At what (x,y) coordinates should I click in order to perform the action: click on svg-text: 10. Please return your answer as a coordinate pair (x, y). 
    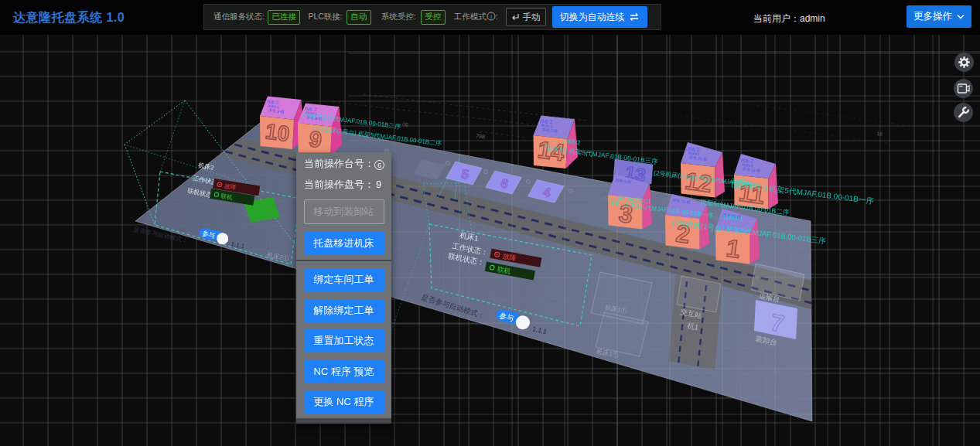
    Looking at the image, I should click on (277, 133).